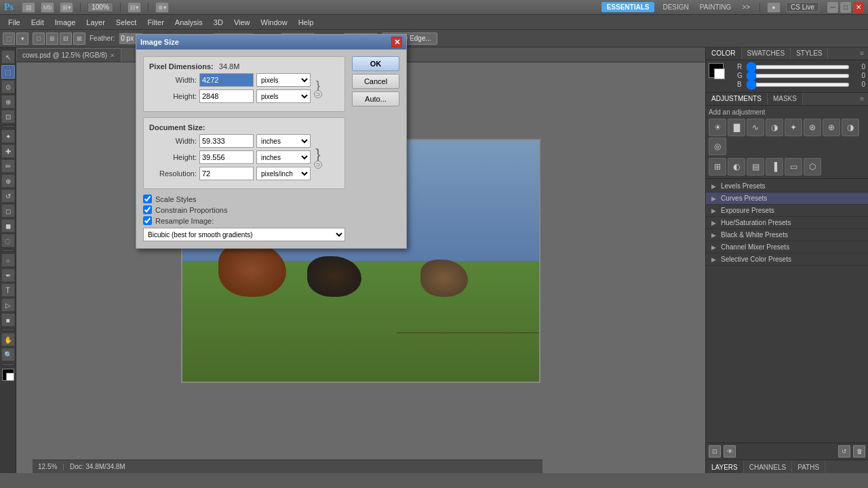 The height and width of the screenshot is (488, 868). I want to click on bw-icon: ◑, so click(850, 127).